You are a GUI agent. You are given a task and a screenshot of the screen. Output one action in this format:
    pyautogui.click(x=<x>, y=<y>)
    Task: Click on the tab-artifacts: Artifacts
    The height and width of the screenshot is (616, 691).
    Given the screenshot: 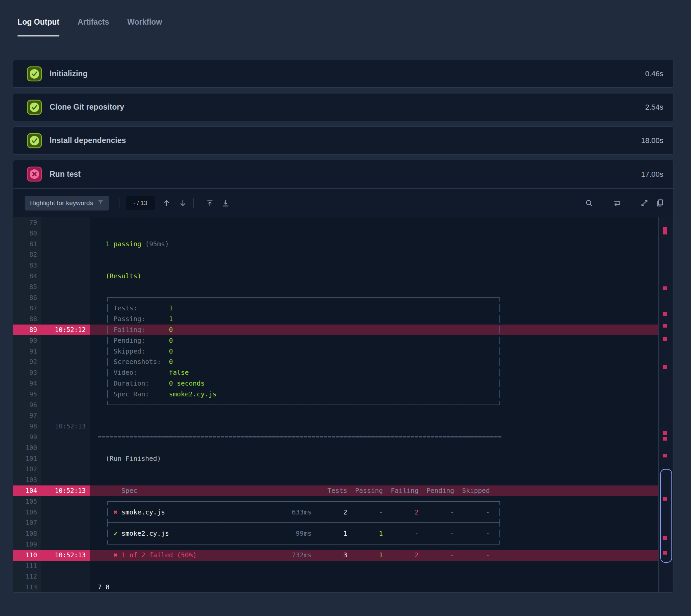 What is the action you would take?
    pyautogui.click(x=93, y=27)
    